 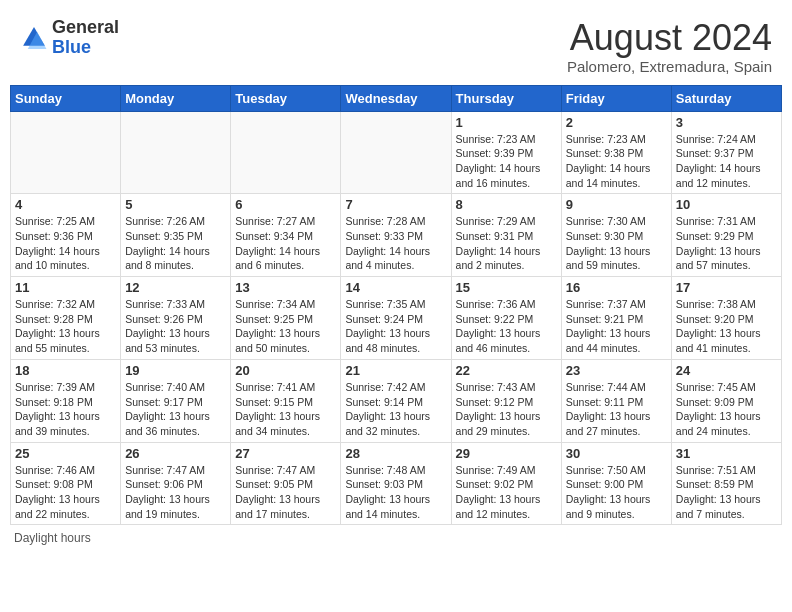 What do you see at coordinates (286, 288) in the screenshot?
I see `day-number: 13` at bounding box center [286, 288].